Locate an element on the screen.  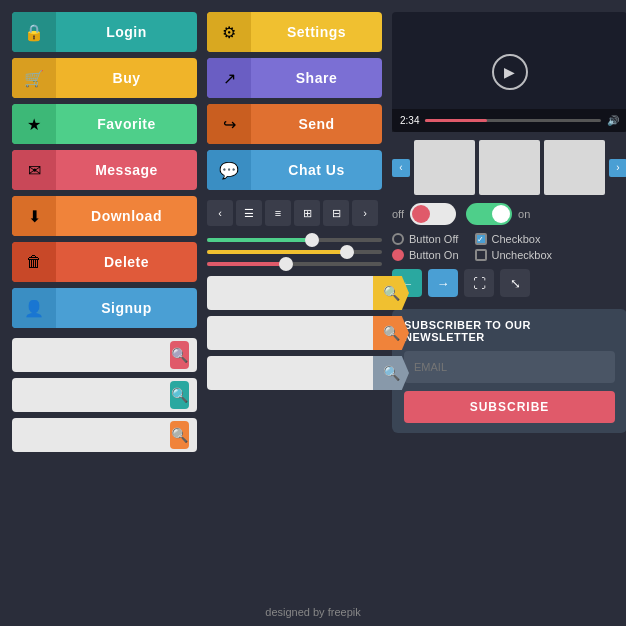
radio-on-label: Button On is located at coordinates (434, 255).